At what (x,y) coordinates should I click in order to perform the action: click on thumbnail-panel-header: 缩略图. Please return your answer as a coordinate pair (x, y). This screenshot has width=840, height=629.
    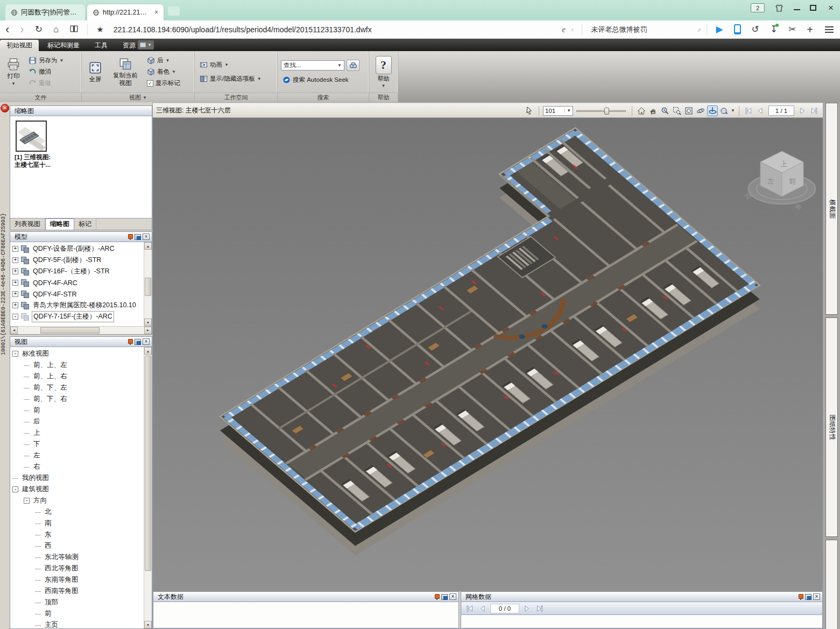
    Looking at the image, I should click on (81, 111).